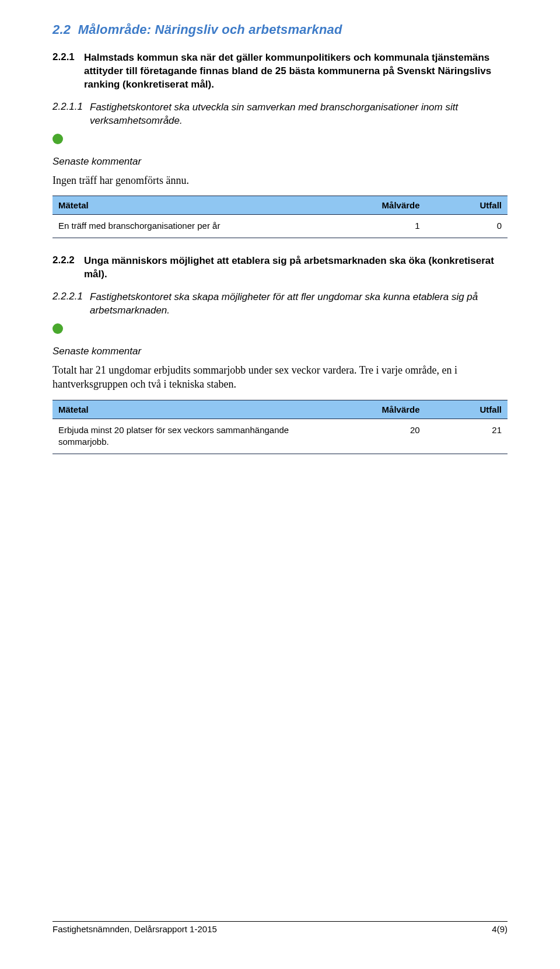  Describe the element at coordinates (384, 437) in the screenshot. I see `td-target: 20` at that location.